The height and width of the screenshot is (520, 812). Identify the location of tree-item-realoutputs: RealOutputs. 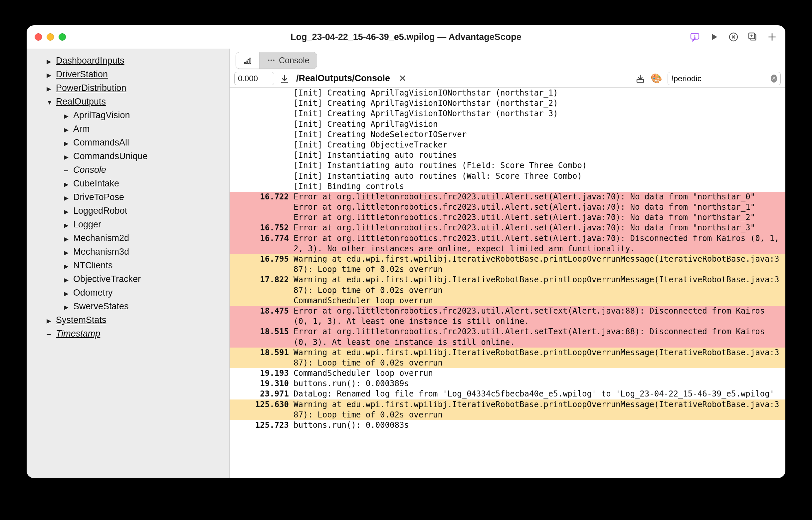
(128, 102).